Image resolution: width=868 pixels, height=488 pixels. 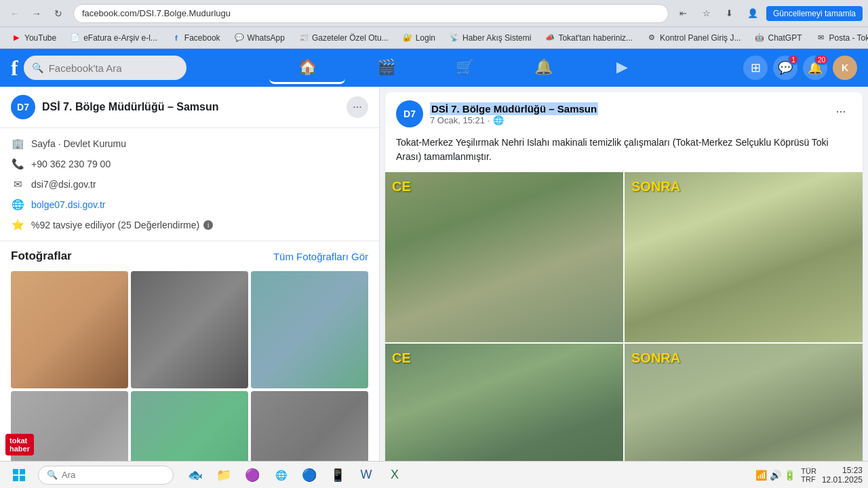 I want to click on bookmark-efatura: 📄 eFatura e-Arşiv e-l..., so click(x=114, y=38).